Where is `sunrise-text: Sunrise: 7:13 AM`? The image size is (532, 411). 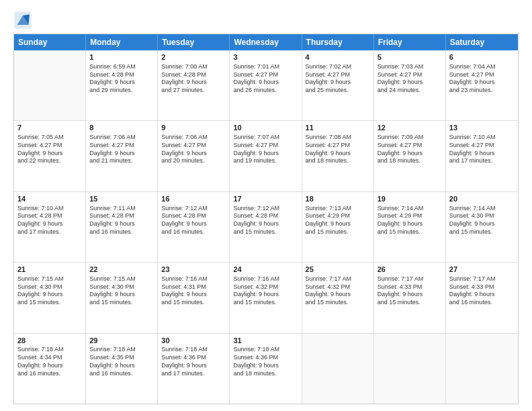
sunrise-text: Sunrise: 7:13 AM is located at coordinates (338, 209).